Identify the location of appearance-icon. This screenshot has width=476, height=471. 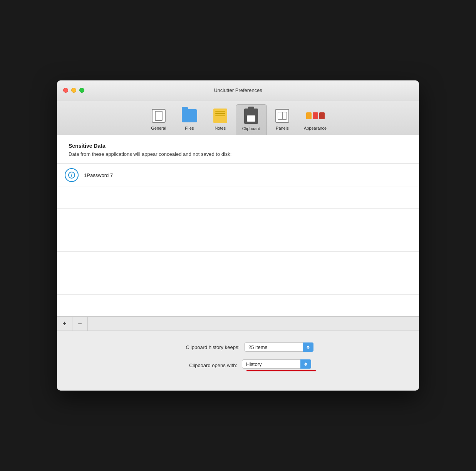
(315, 116).